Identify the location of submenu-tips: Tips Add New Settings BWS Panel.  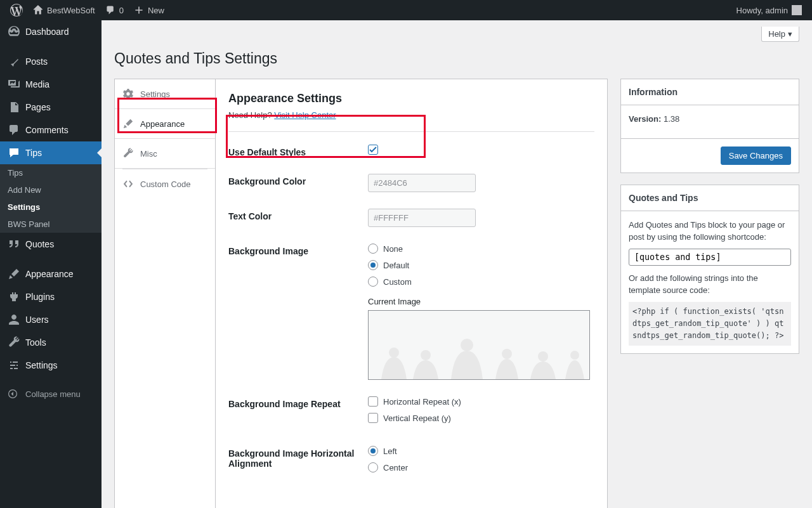
(51, 199).